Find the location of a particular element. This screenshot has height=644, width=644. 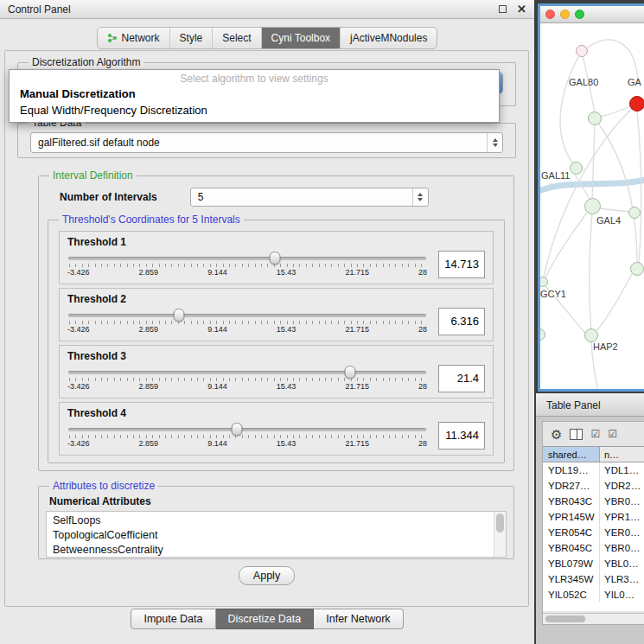

list-item: BetweennessCentrality is located at coordinates (271, 550).